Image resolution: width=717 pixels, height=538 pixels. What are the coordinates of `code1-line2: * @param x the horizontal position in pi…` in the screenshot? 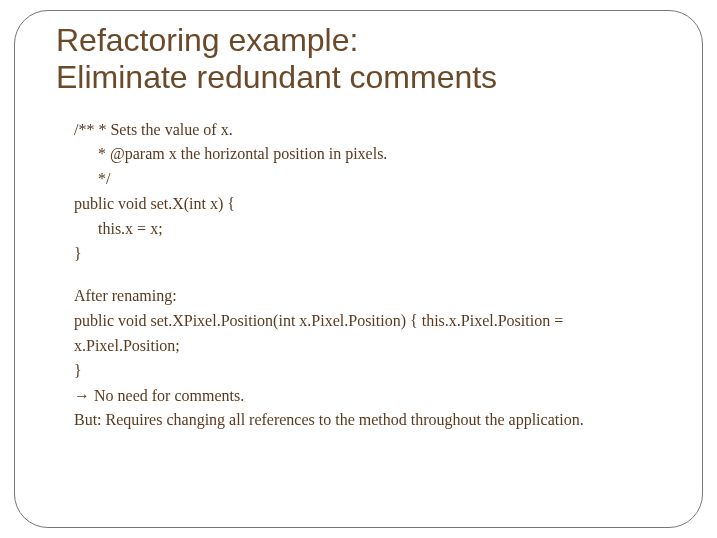 It's located at (368, 154).